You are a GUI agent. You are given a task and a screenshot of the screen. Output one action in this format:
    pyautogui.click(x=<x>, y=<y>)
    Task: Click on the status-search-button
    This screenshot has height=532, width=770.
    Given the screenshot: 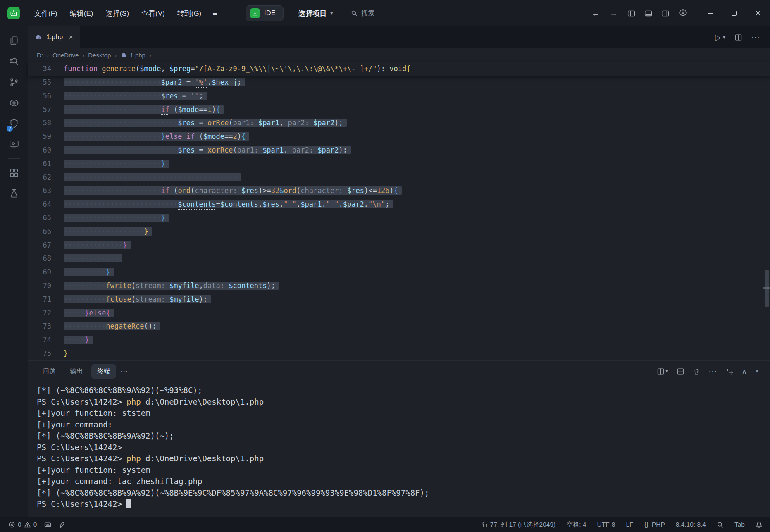 What is the action you would take?
    pyautogui.click(x=720, y=525)
    